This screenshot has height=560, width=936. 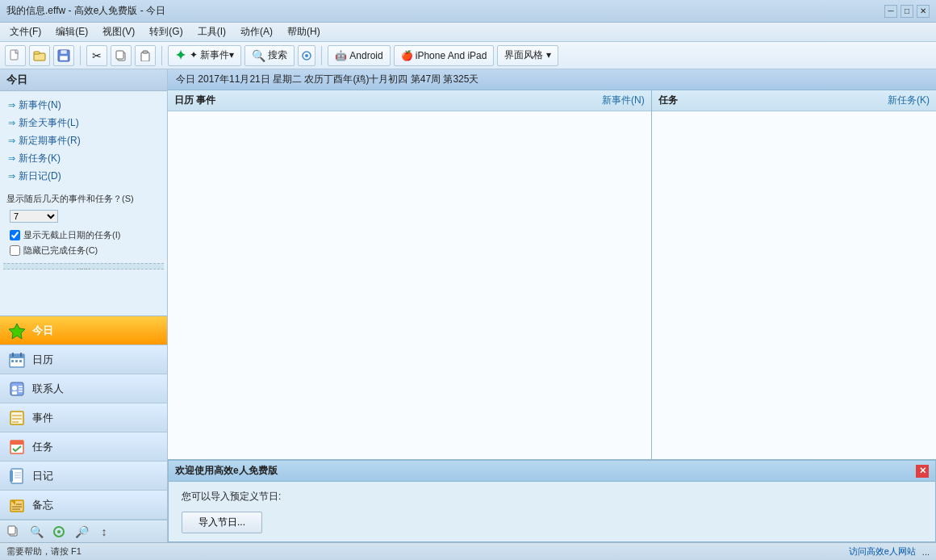 What do you see at coordinates (86, 11) in the screenshot?
I see `title-text: 我的信息.effw - 高效e人免费版 - 今日` at bounding box center [86, 11].